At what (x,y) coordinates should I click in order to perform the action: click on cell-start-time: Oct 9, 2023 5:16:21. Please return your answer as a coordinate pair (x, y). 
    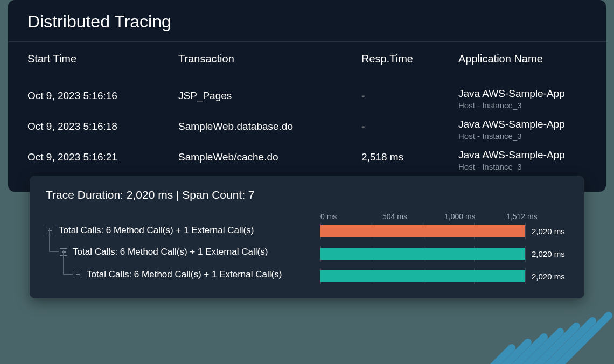
    Looking at the image, I should click on (103, 157).